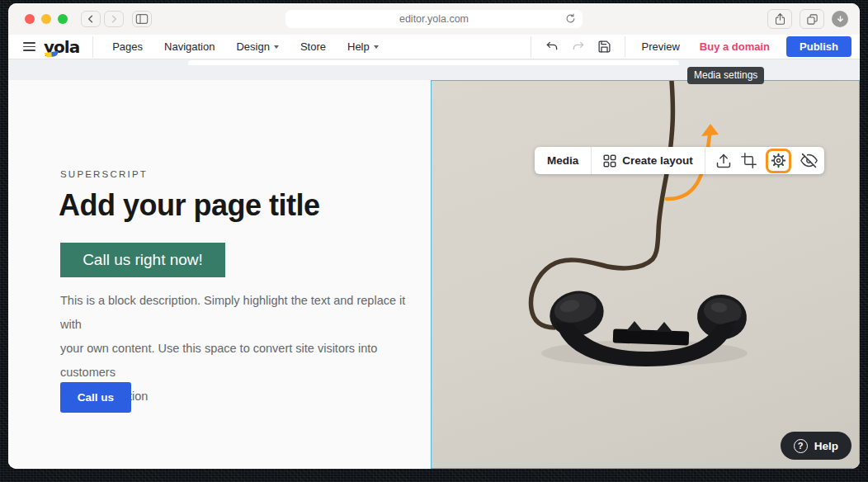 This screenshot has width=868, height=482. Describe the element at coordinates (827, 446) in the screenshot. I see `help-button-label: Help` at that location.